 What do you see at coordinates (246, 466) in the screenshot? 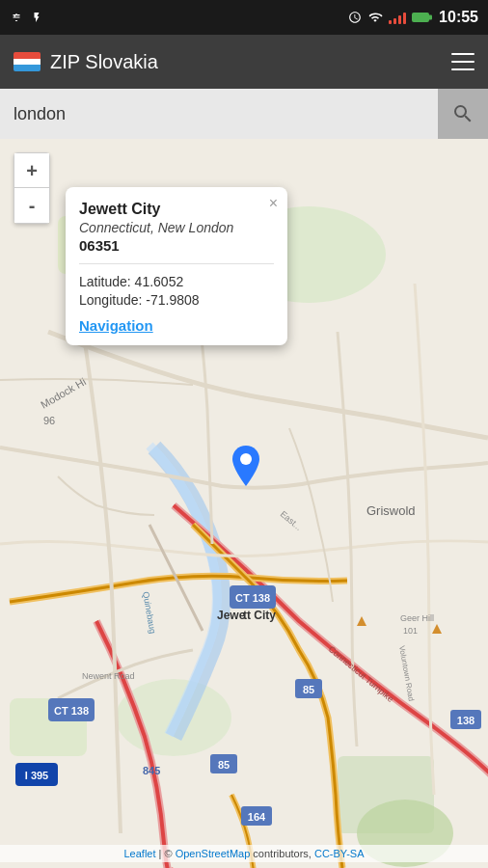
I see `pin-icon` at bounding box center [246, 466].